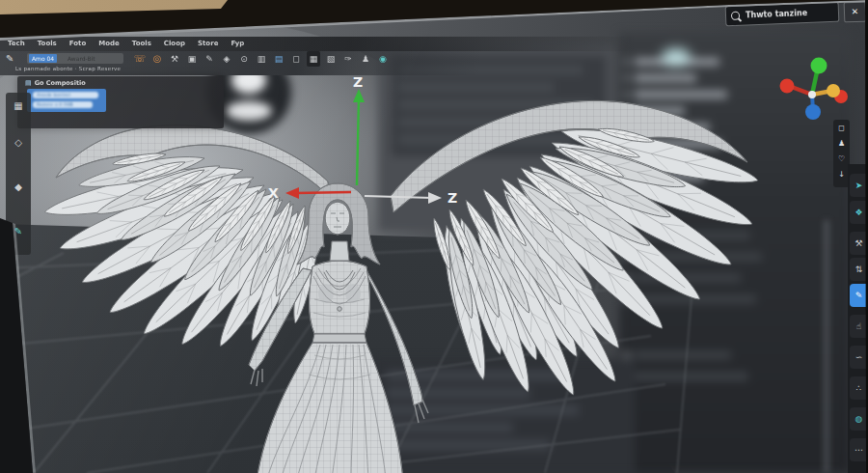 Image resolution: width=868 pixels, height=473 pixels. I want to click on composition-dropdown: Anode kontrol Rezere o II 09B, so click(67, 100).